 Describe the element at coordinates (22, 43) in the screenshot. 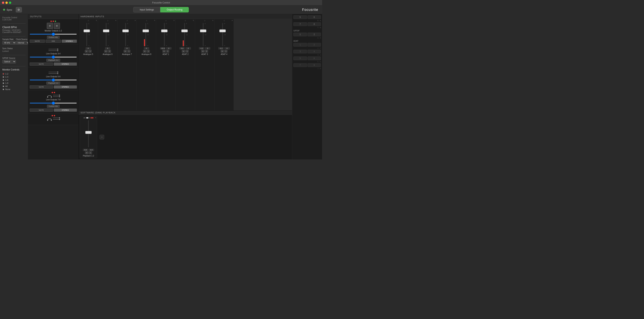

I see `clock-source-select: Internal External` at that location.